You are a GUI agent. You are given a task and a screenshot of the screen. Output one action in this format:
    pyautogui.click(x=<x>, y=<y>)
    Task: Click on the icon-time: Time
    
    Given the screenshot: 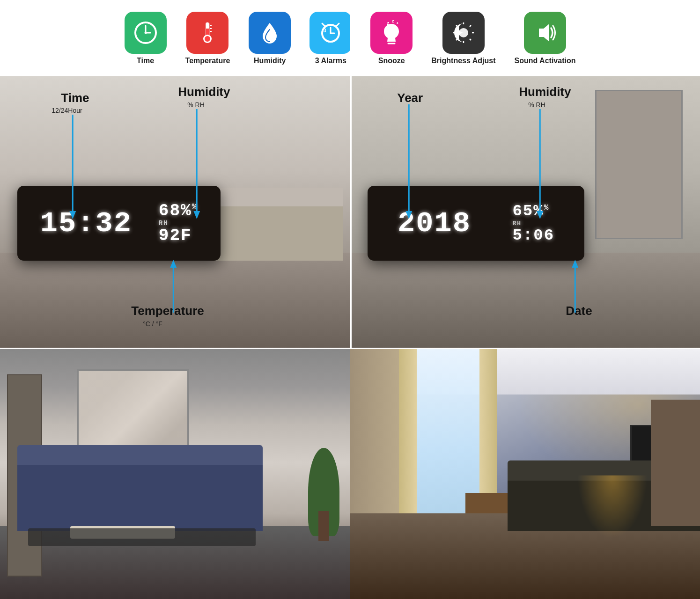 What is the action you would take?
    pyautogui.click(x=146, y=38)
    